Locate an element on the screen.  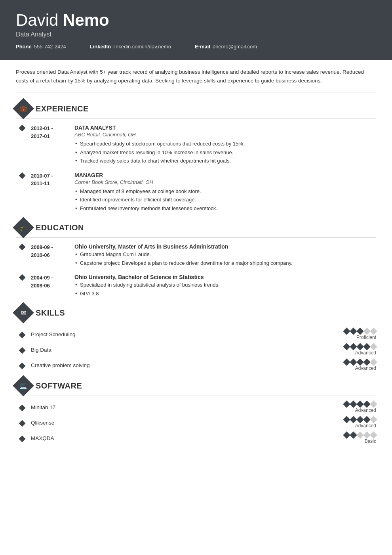
experience-header: 💼 EXPERIENCE is located at coordinates (196, 110).